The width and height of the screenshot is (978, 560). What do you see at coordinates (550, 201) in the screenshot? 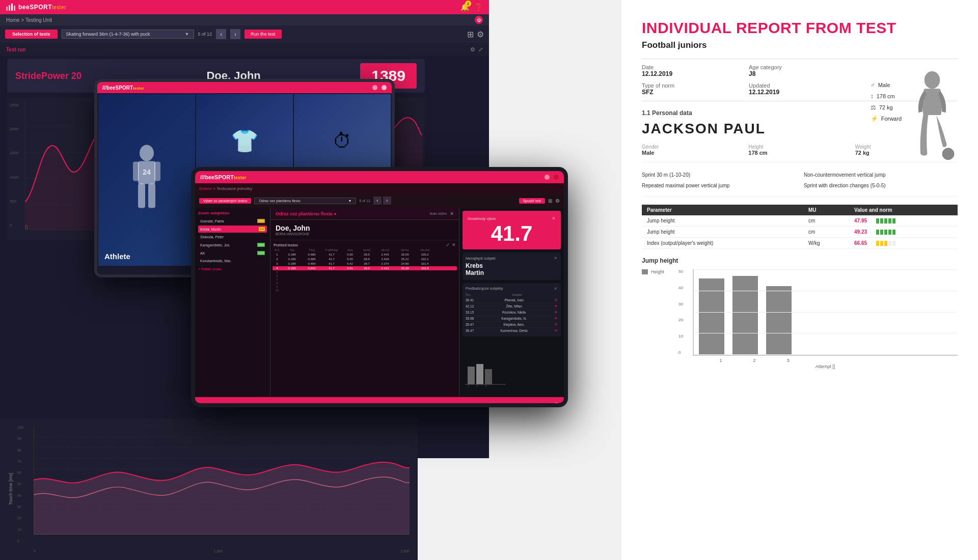
I see `dt-grid-icon: ⊞` at bounding box center [550, 201].